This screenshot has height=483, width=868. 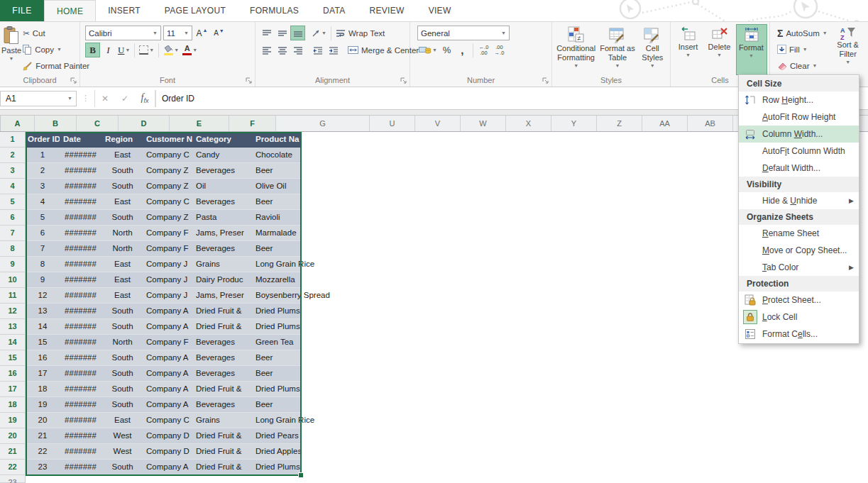 What do you see at coordinates (122, 155) in the screenshot?
I see `cell-C2: East` at bounding box center [122, 155].